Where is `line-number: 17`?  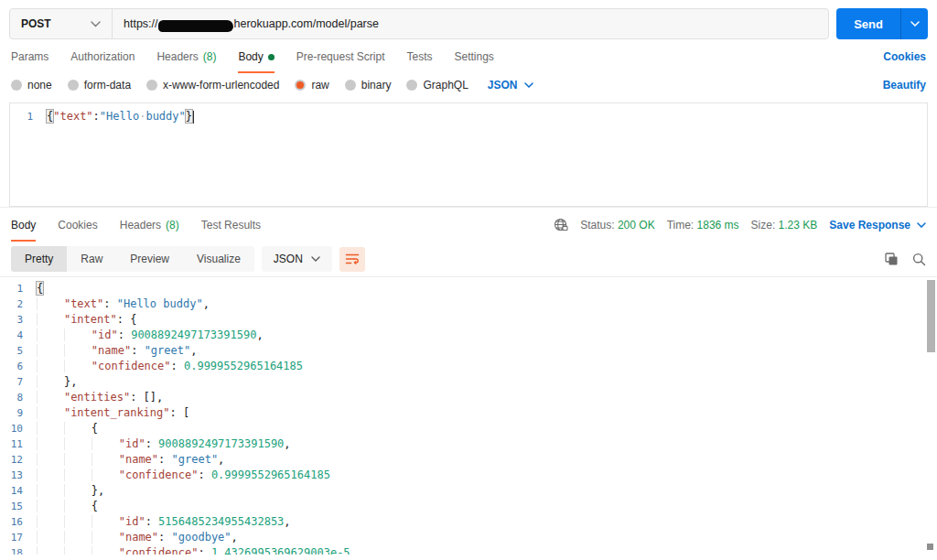 line-number: 17 is located at coordinates (18, 538).